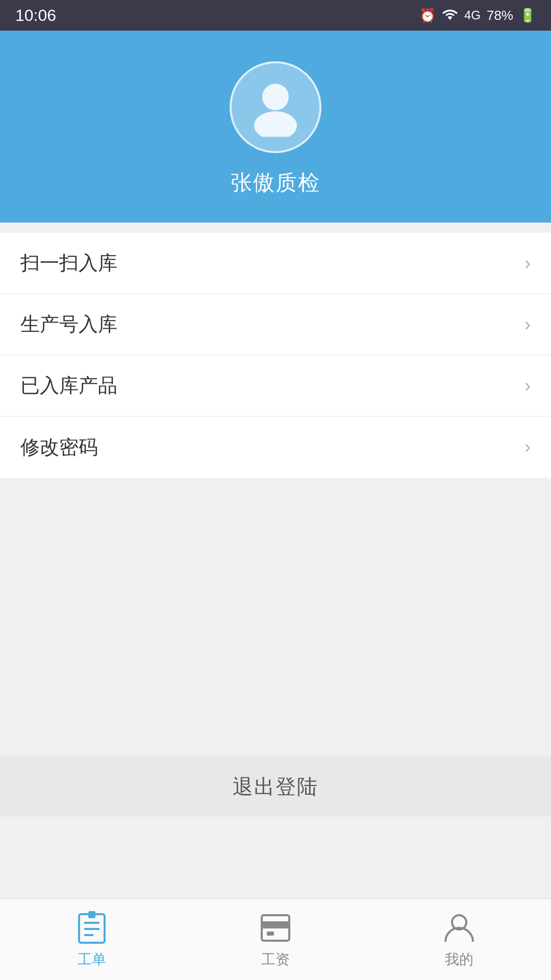 The image size is (551, 980). I want to click on salary-icon, so click(276, 928).